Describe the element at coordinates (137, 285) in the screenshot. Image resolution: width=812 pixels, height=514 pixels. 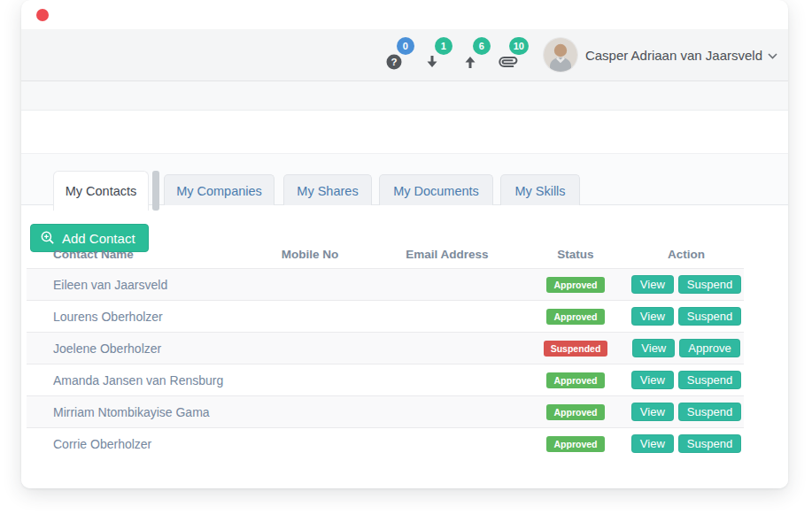
I see `contact-name-cell: Eileen van Jaarsveld` at that location.